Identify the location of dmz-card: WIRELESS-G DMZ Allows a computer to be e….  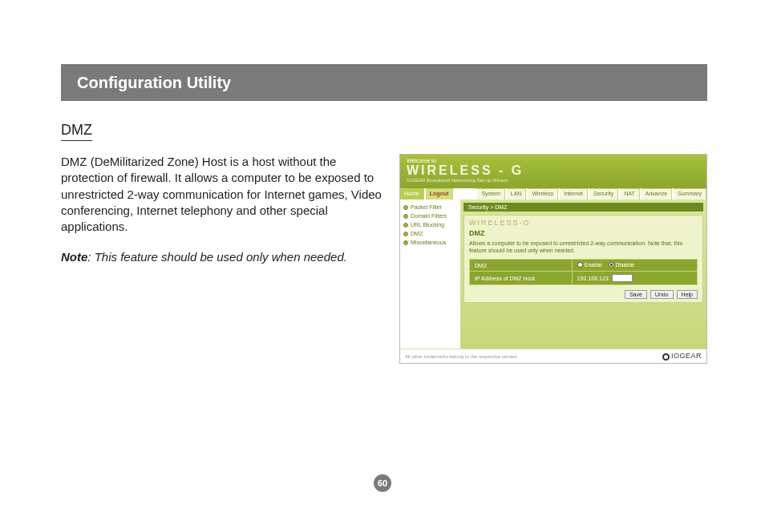
(584, 259).